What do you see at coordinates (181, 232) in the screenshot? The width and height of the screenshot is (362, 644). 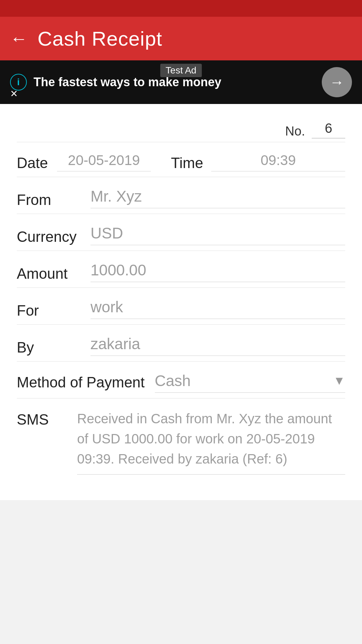 I see `currency-row: Currency USD` at bounding box center [181, 232].